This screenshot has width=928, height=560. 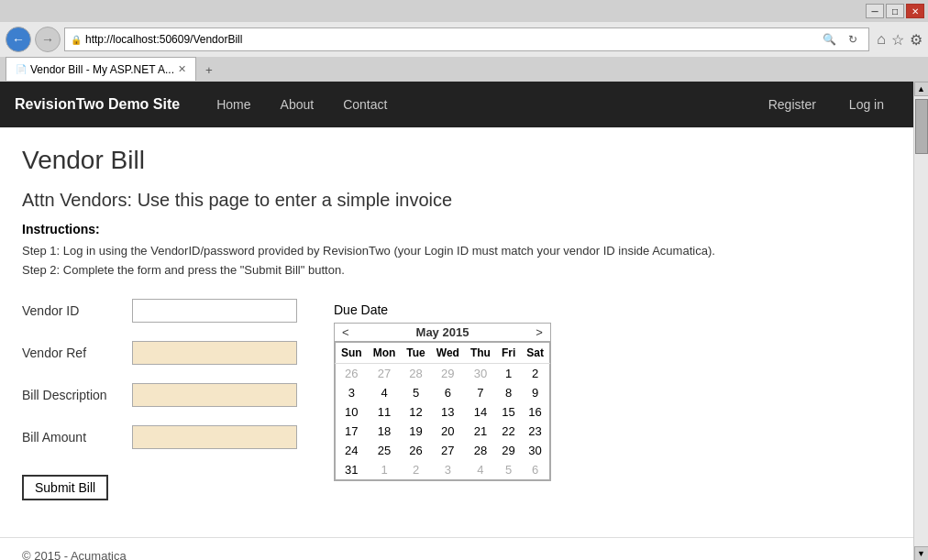 I want to click on calendar-day: 31, so click(x=352, y=470).